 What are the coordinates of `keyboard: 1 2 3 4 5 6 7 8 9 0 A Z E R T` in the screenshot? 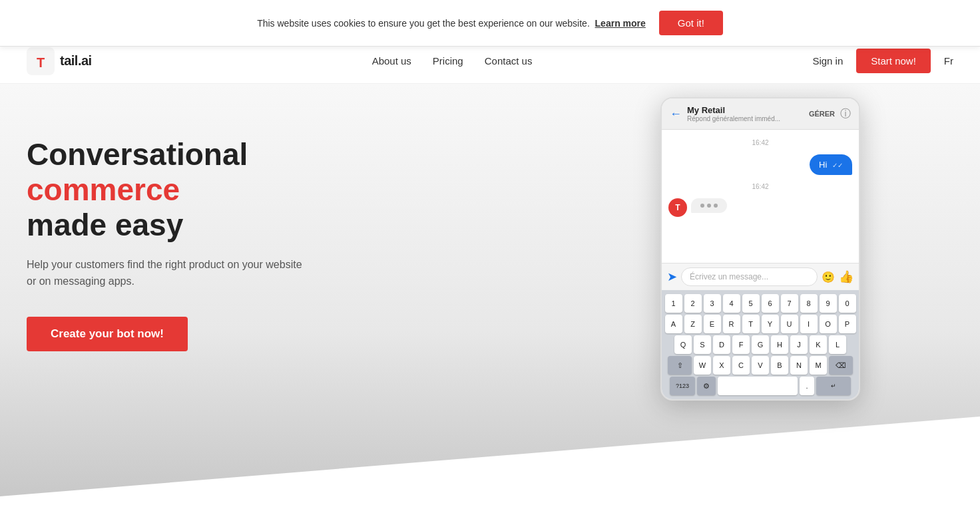 It's located at (760, 345).